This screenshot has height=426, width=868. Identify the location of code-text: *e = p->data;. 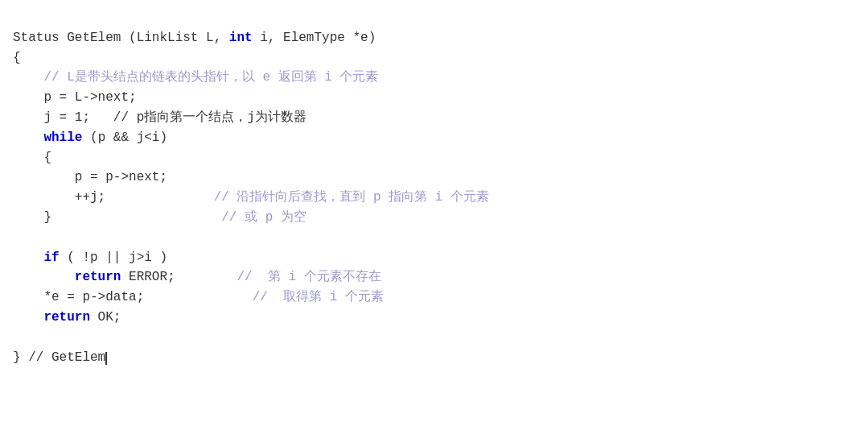
(133, 297).